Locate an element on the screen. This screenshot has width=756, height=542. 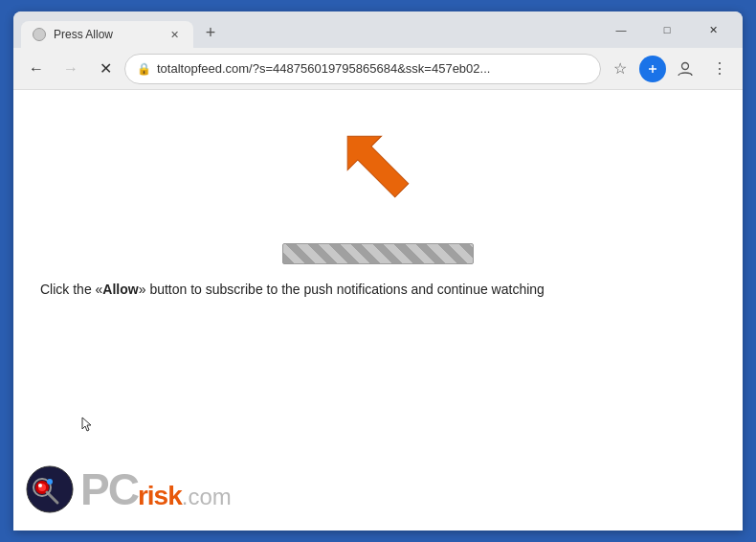
active-tab: Press Allow ✕ is located at coordinates (107, 34).